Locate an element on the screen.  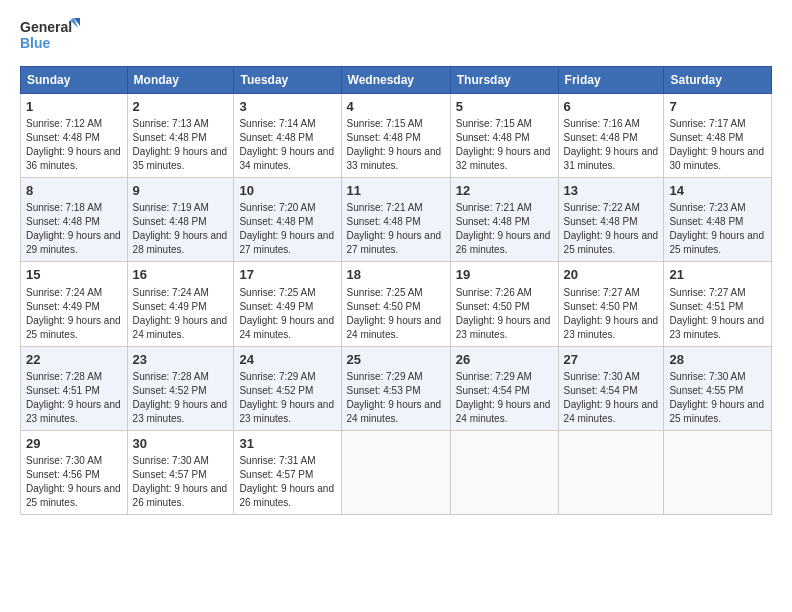
calendar-cell: 29Sunrise: 7:30 AMSunset: 4:56 PMDayligh… is located at coordinates (74, 472).